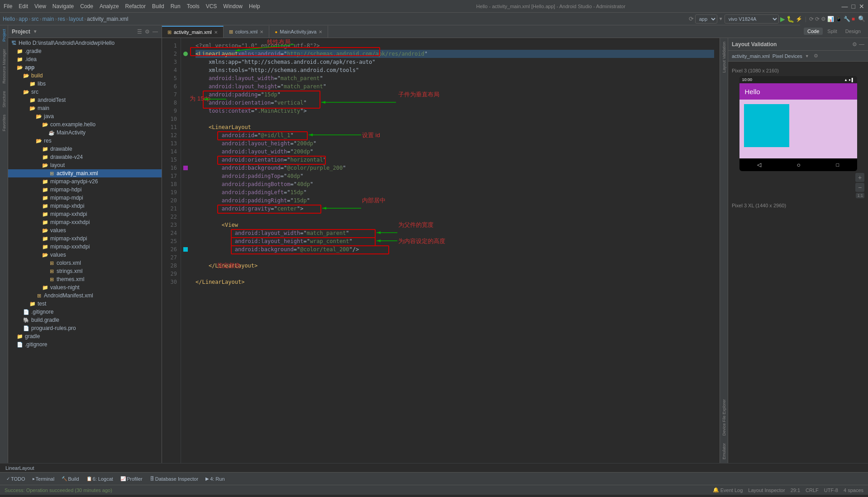 This screenshot has width=868, height=497. Describe the element at coordinates (752, 19) in the screenshot. I see `device-selector: vivo V1824A` at that location.